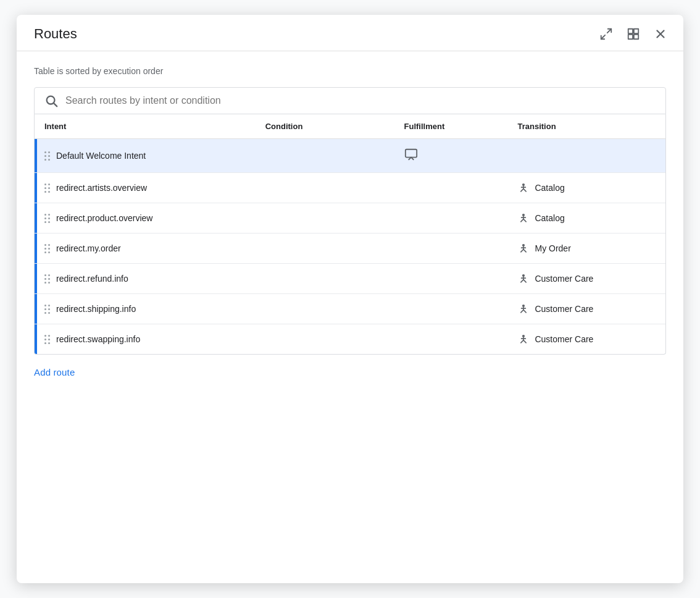  I want to click on search-input, so click(360, 101).